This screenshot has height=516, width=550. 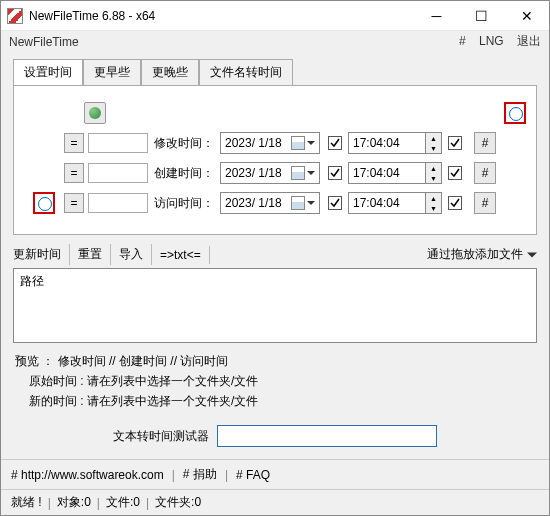 I want to click on time-input-create: 17:04:04, so click(x=387, y=173).